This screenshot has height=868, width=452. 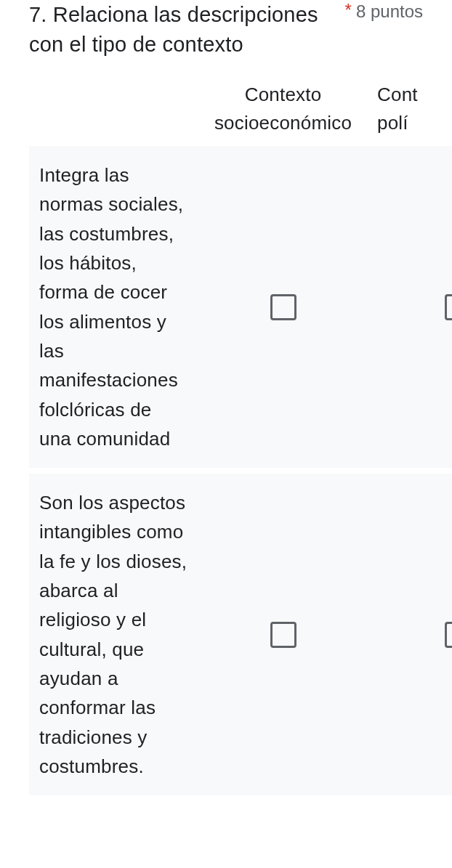 I want to click on header-spacer, so click(x=113, y=109).